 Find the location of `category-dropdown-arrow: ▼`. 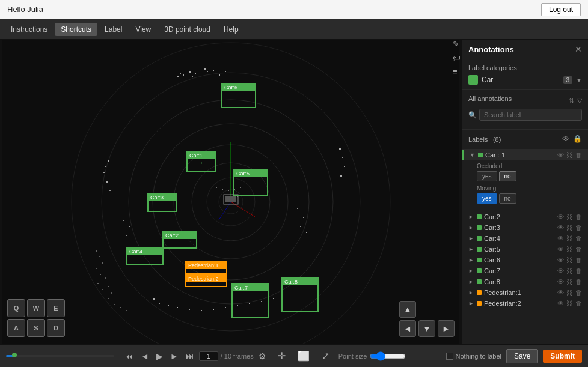

category-dropdown-arrow: ▼ is located at coordinates (579, 80).